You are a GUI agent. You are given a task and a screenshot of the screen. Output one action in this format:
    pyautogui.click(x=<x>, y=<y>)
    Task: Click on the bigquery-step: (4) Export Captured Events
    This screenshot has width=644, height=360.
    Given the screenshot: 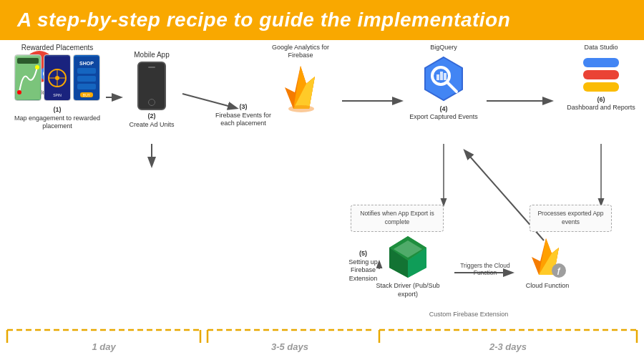 What is the action you would take?
    pyautogui.click(x=444, y=113)
    